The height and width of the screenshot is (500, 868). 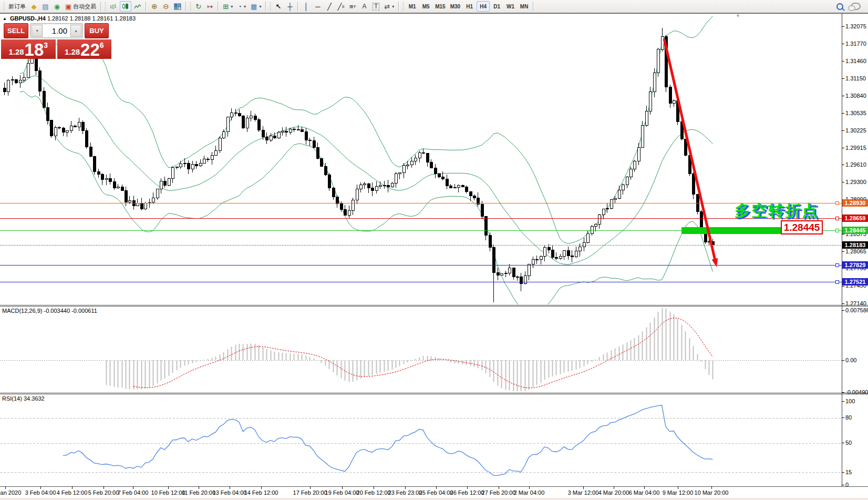 I want to click on fibonacci-button: ≡F, so click(x=353, y=6).